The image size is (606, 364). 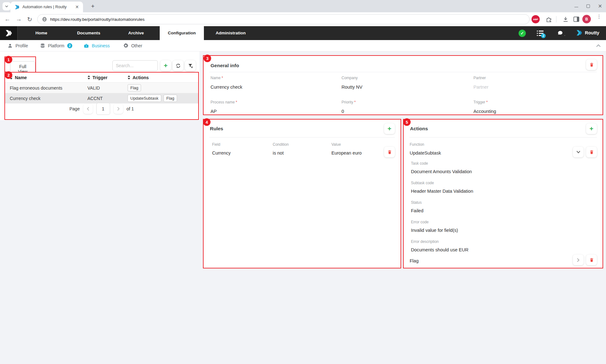 What do you see at coordinates (7, 6) in the screenshot?
I see `tab-search-chevron-icon` at bounding box center [7, 6].